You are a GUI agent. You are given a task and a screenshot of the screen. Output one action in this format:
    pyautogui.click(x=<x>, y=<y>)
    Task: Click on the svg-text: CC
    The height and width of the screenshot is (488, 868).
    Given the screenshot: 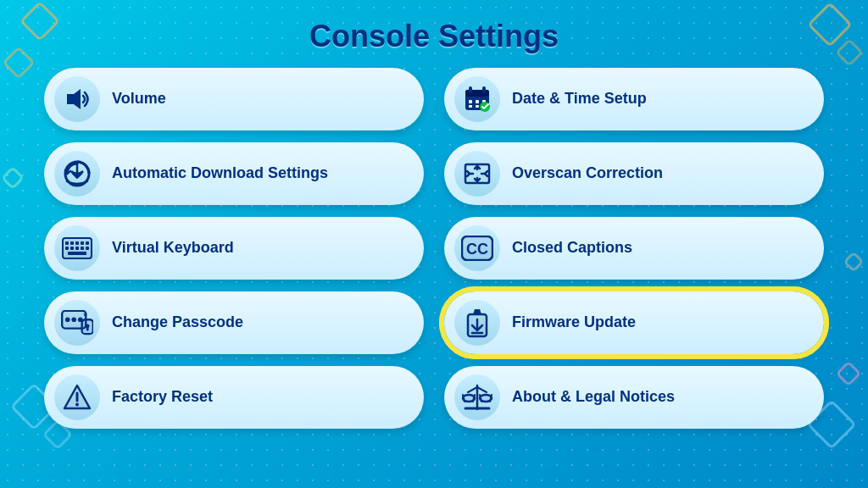 What is the action you would take?
    pyautogui.click(x=477, y=249)
    